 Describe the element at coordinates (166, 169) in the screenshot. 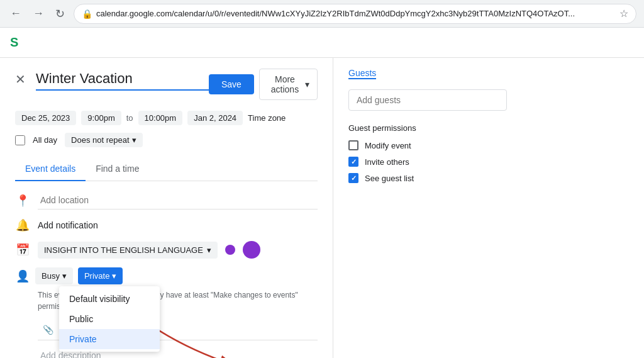

I see `tabs-row: Event details Find a time` at that location.